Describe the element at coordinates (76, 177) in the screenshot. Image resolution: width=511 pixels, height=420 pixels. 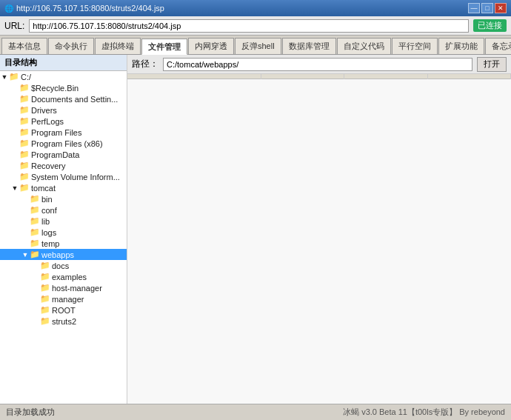
I see `tree-label: System Volume Inform...` at that location.